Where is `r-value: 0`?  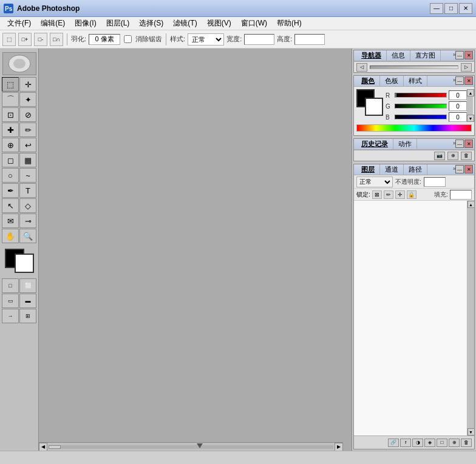
r-value: 0 is located at coordinates (458, 95).